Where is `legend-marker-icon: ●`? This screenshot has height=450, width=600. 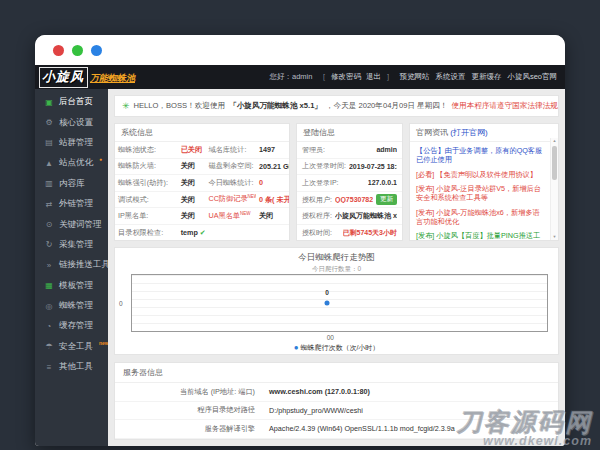 legend-marker-icon: ● is located at coordinates (296, 348).